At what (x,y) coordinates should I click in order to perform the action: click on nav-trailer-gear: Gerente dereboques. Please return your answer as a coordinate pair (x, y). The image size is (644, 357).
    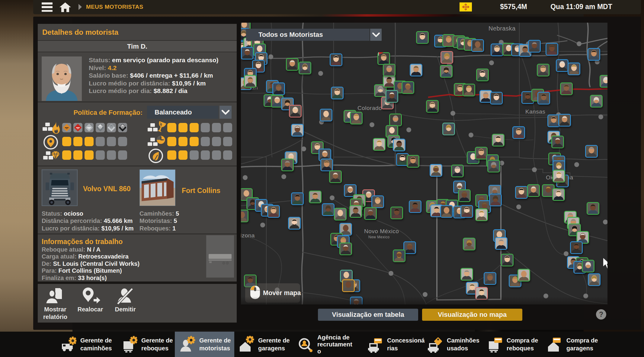
    Looking at the image, I should click on (145, 344).